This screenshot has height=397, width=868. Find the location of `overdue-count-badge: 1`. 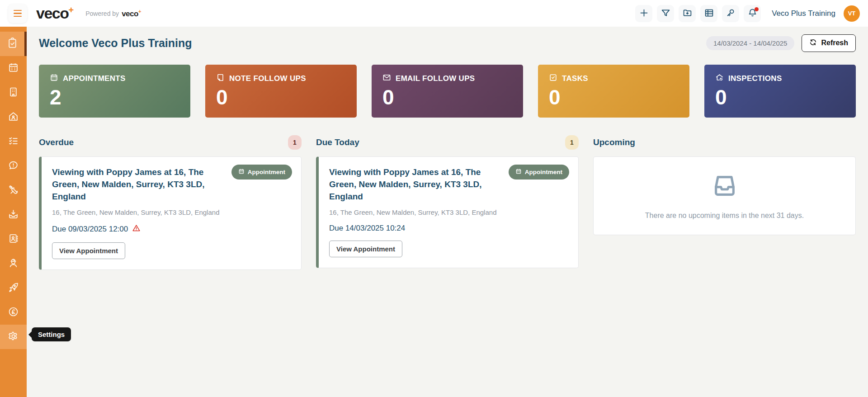

overdue-count-badge: 1 is located at coordinates (295, 142).